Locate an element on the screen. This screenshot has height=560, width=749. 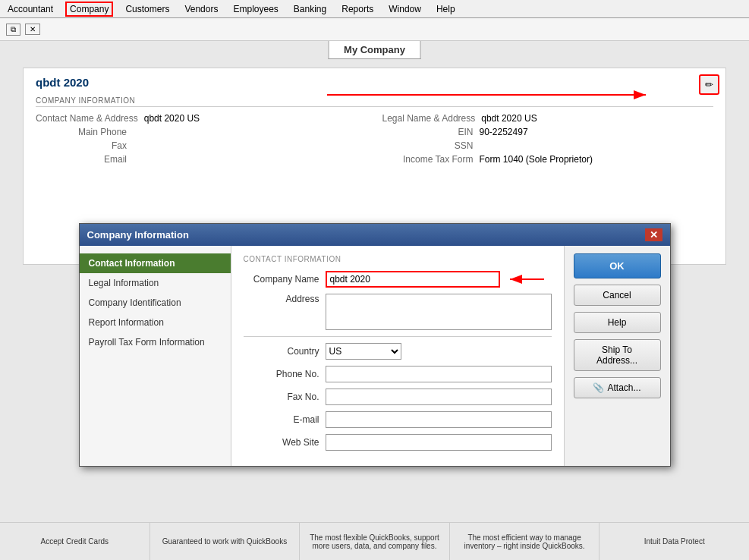
edit-icon: ✏ is located at coordinates (709, 85).